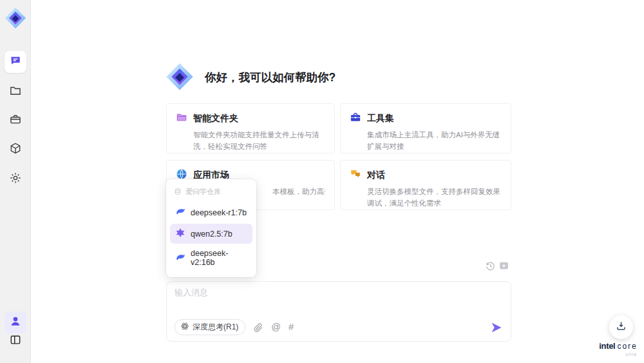 The image size is (644, 363). Describe the element at coordinates (251, 141) in the screenshot. I see `card-desc: 智能文件夹功能支持批量文件上传与清洗，轻松实现文件问答` at that location.